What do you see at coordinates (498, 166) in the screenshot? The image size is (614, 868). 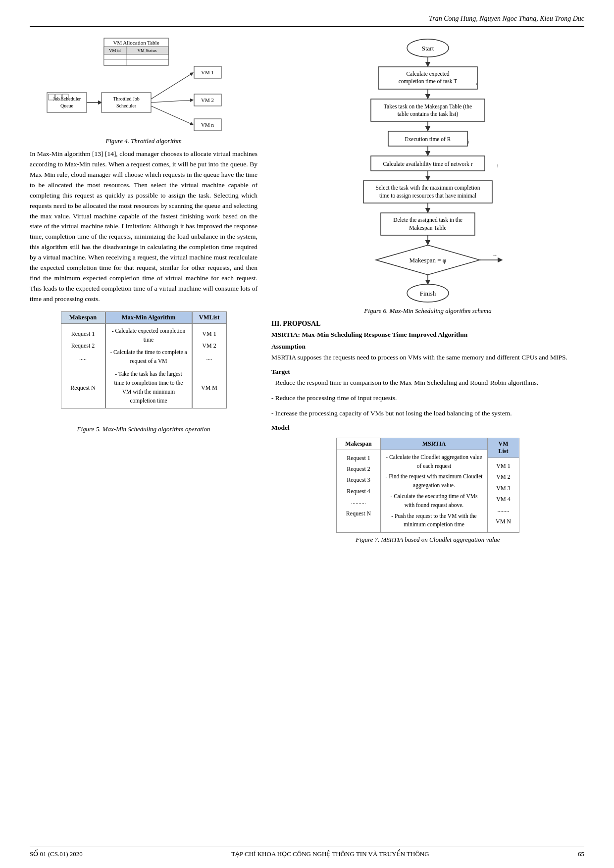 I see `svg-text: i` at bounding box center [498, 166].